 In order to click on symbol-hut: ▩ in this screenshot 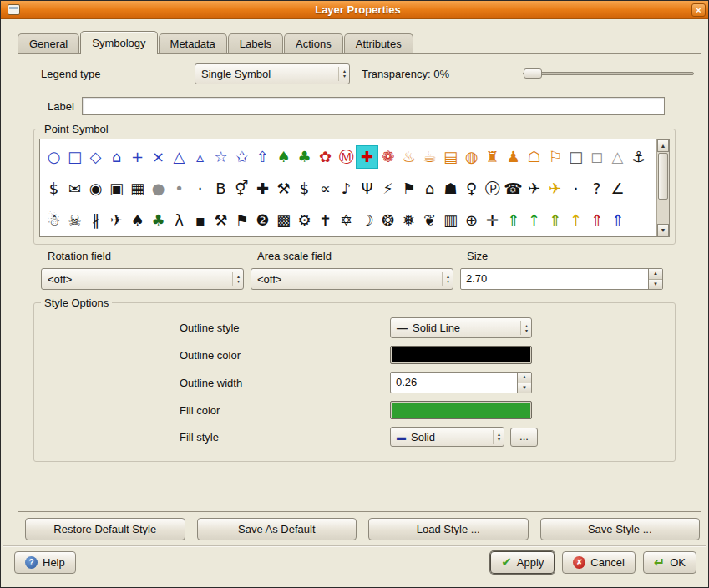, I will do `click(284, 220)`.